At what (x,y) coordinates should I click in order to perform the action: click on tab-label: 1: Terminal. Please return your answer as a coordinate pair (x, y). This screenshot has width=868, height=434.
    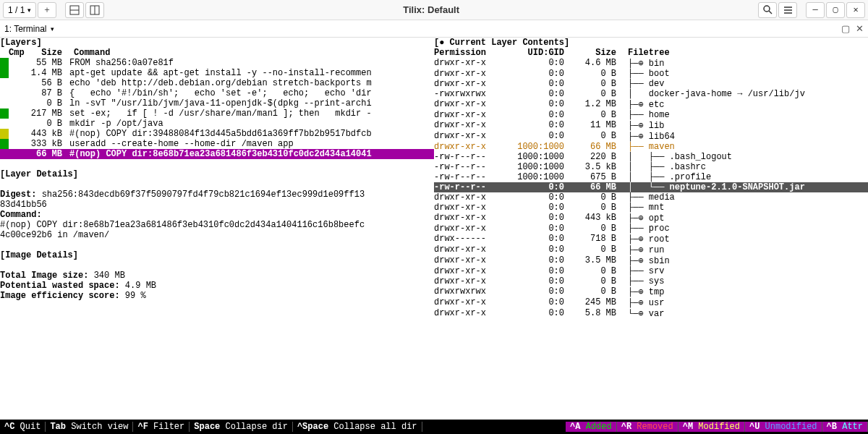
    Looking at the image, I should click on (25, 29).